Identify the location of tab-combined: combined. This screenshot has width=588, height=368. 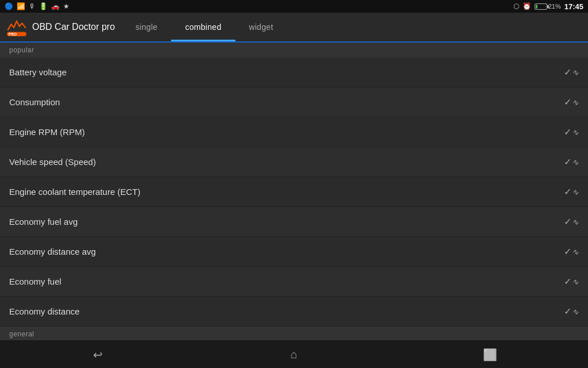
(203, 27).